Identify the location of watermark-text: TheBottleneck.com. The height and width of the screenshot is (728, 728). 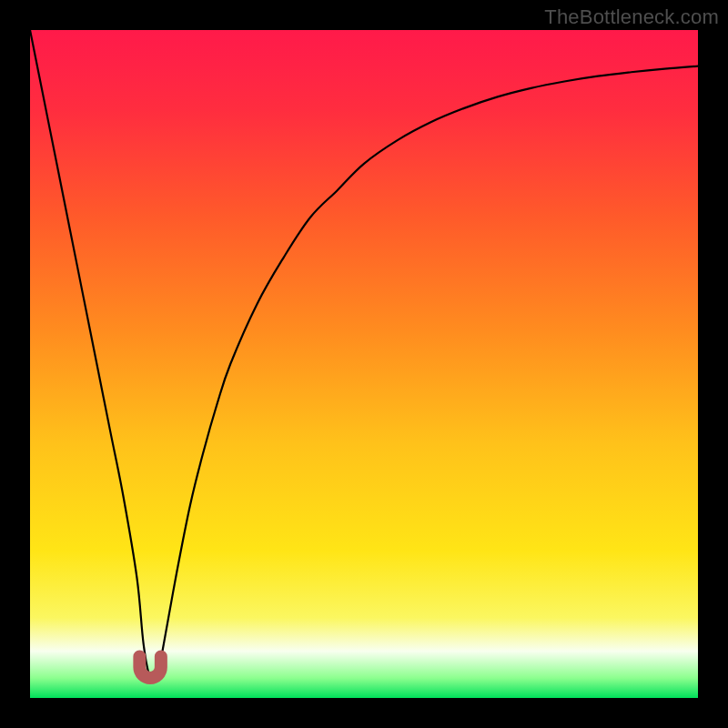
(632, 17).